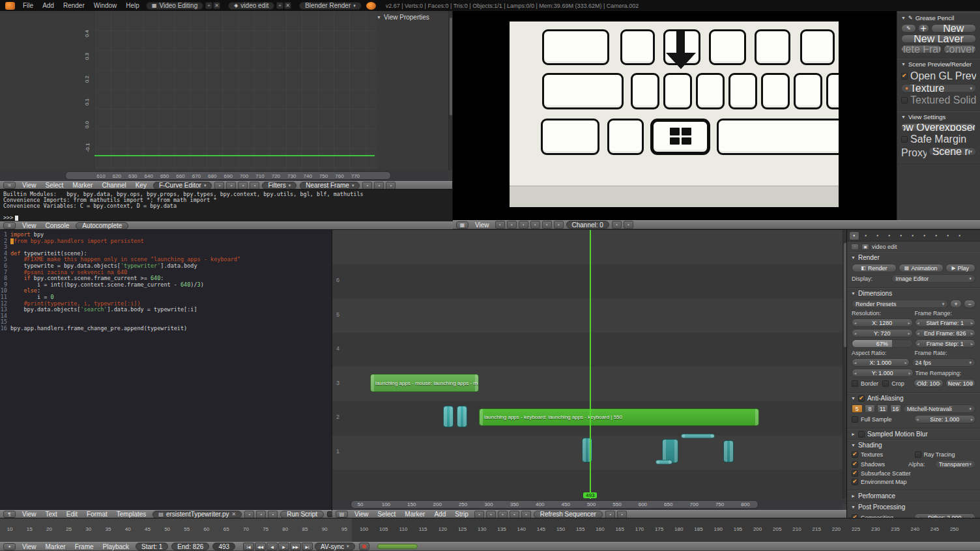 This screenshot has height=551, width=980. What do you see at coordinates (938, 89) in the screenshot?
I see `draw-mode-select: ●Texture▾` at bounding box center [938, 89].